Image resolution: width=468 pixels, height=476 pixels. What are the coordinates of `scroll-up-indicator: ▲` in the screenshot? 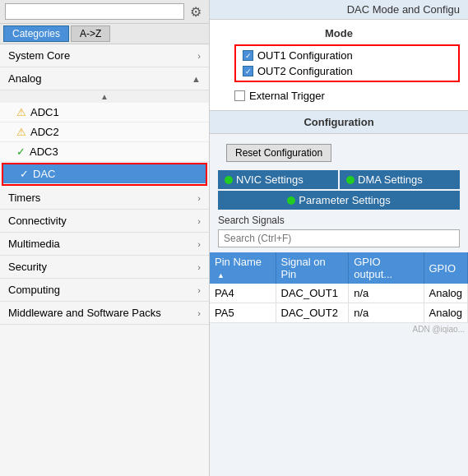 It's located at (104, 97).